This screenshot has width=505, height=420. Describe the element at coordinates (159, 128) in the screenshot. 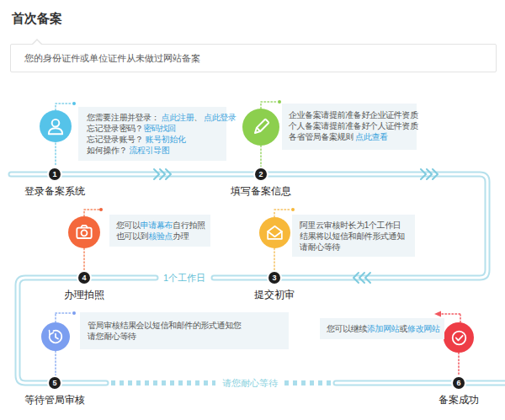

I see `link-password-recovery: 密码找回` at that location.